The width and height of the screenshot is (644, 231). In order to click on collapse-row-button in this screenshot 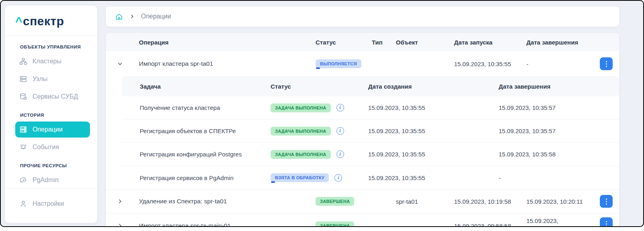, I will do `click(120, 64)`.